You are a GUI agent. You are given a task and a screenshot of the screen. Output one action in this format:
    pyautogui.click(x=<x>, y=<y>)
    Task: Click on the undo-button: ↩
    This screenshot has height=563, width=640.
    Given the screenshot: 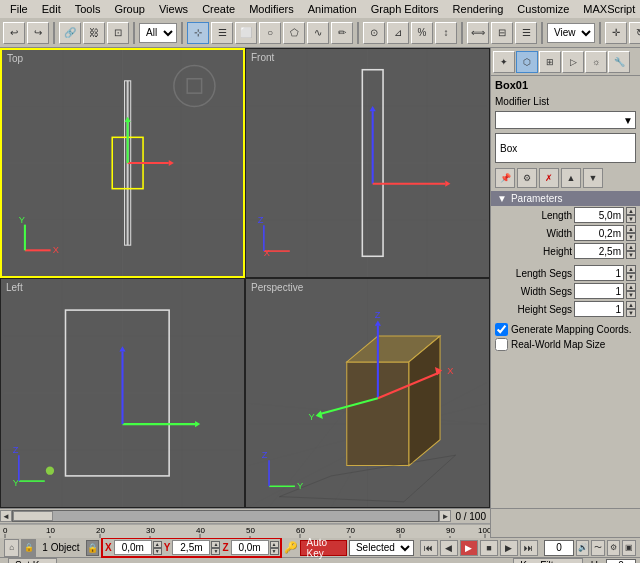 What is the action you would take?
    pyautogui.click(x=14, y=33)
    